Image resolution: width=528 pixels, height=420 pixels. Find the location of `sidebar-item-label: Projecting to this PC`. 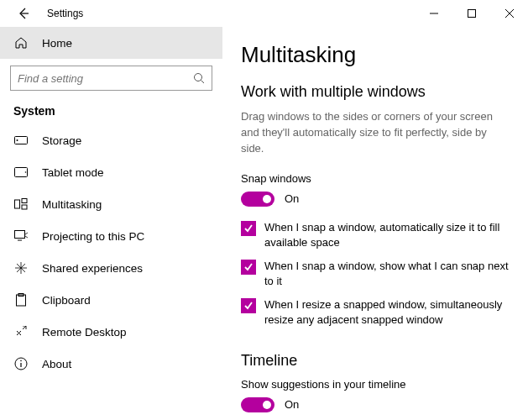

sidebar-item-label: Projecting to this PC is located at coordinates (93, 237).